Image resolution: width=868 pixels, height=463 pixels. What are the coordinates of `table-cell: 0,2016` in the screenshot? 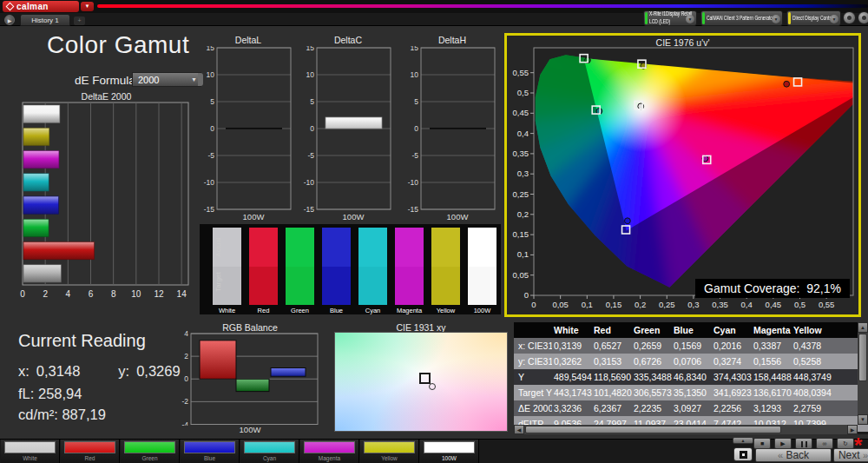 It's located at (732, 346).